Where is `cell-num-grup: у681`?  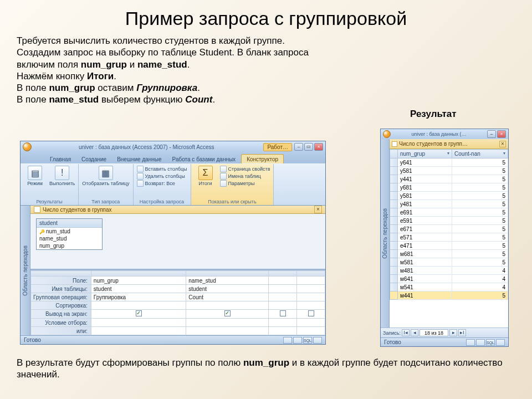
cell-num-grup: у681 is located at coordinates (425, 187).